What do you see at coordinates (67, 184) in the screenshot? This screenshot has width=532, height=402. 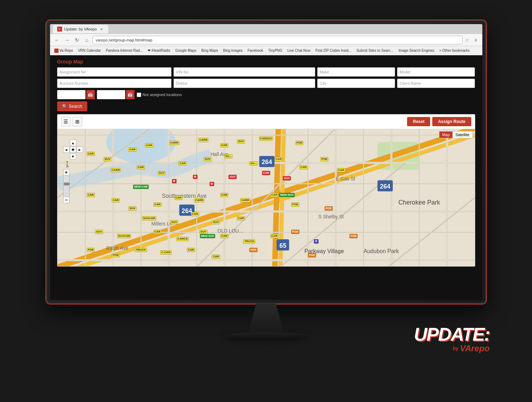 I see `zoom-handle` at bounding box center [67, 184].